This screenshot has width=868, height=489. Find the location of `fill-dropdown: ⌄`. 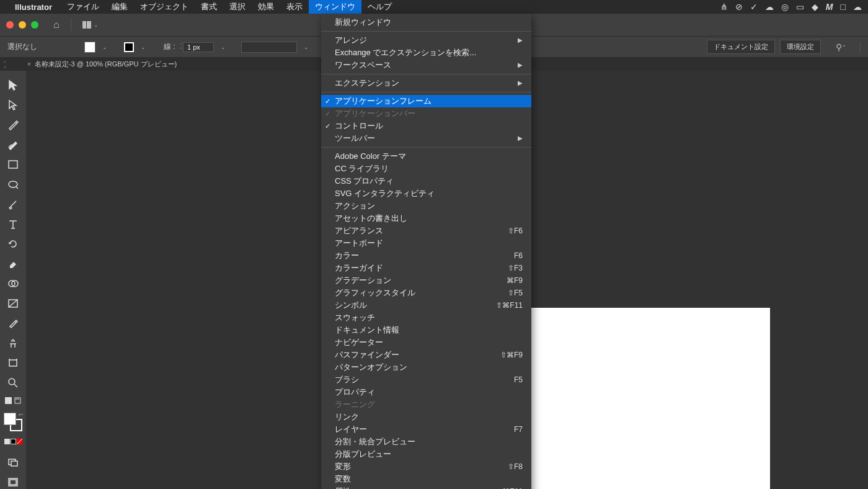

fill-dropdown: ⌄ is located at coordinates (105, 47).